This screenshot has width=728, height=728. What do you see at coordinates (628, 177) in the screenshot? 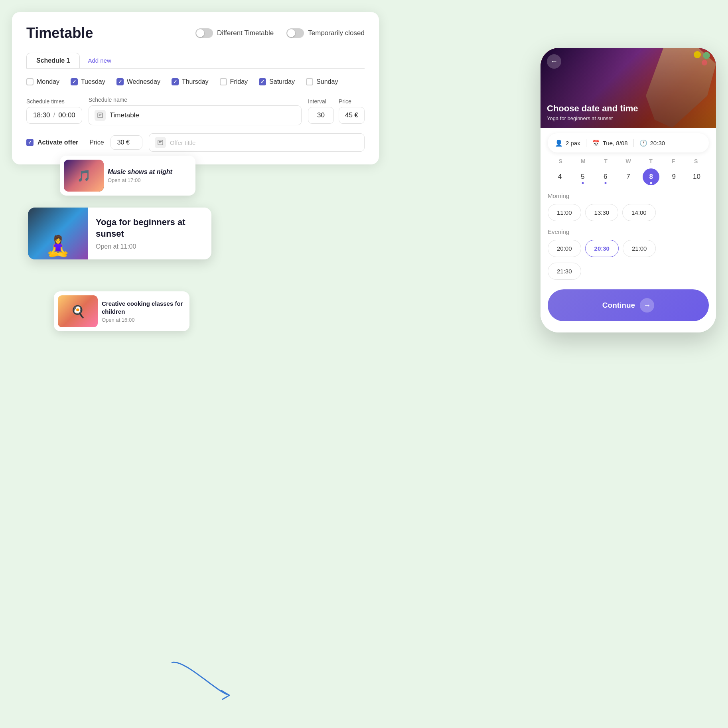
I see `calendar-dates: 4 5 6 7 8 9 10` at bounding box center [628, 177].